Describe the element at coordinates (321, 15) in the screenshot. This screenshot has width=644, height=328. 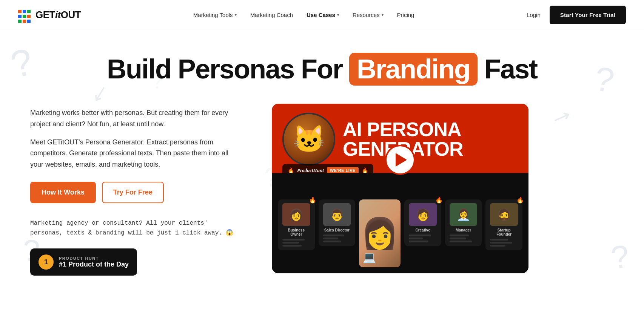
I see `nav-use-cases-label: Use Cases` at that location.